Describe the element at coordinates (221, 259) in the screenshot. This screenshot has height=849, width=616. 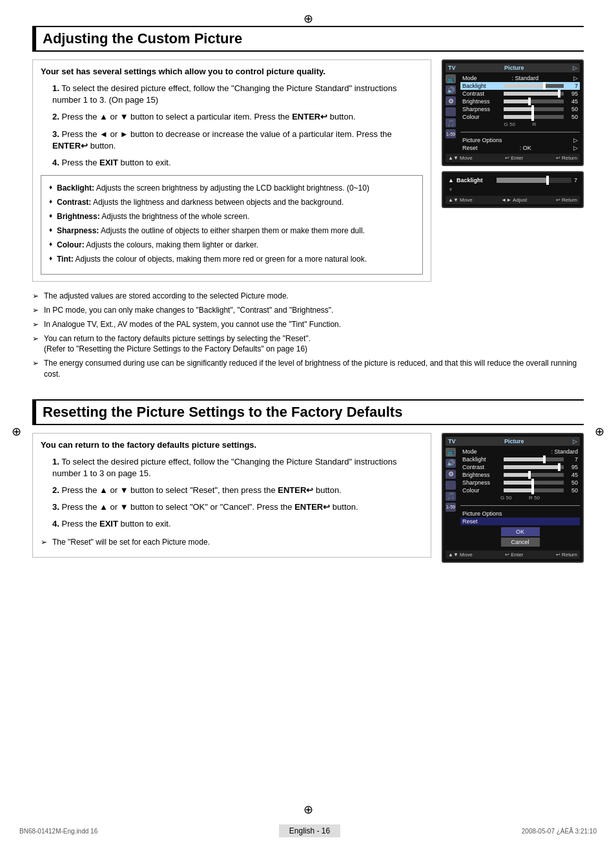
I see `bullet-tint-text: Adjusts the colour of objects, making th…` at that location.